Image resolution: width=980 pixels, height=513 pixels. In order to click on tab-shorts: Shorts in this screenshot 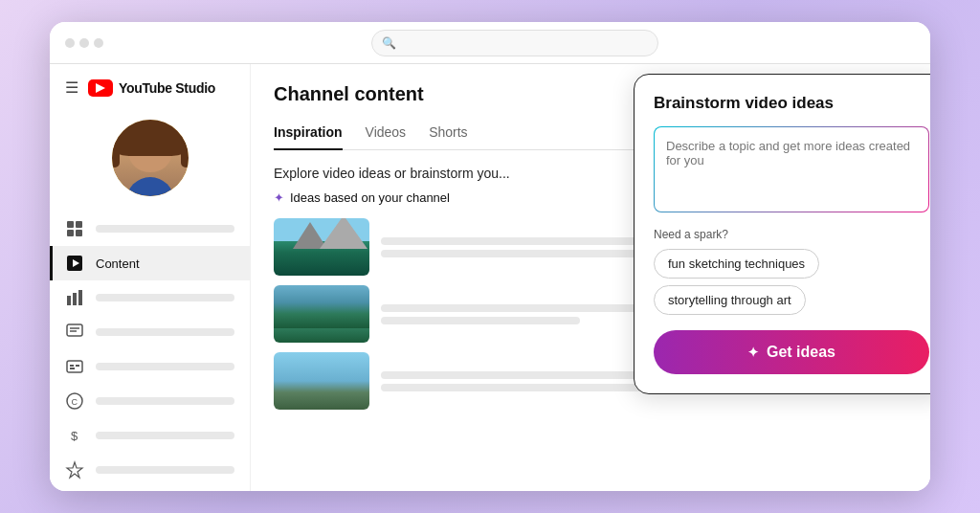, I will do `click(448, 134)`.